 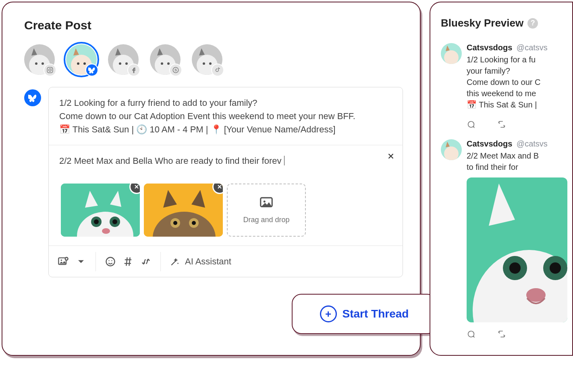 I want to click on account-selector-row: S, so click(x=214, y=60).